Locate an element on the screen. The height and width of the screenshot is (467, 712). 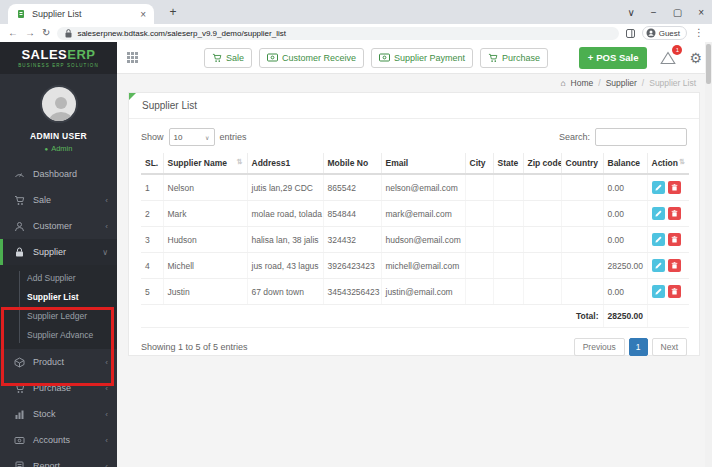
person-icon is located at coordinates (61, 107).